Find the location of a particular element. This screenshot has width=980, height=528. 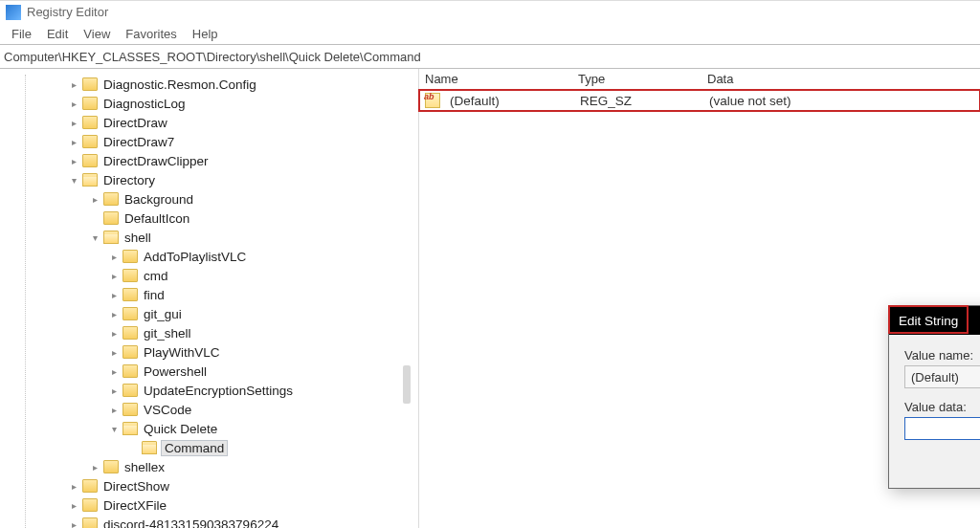

string-value-icon is located at coordinates (433, 100).